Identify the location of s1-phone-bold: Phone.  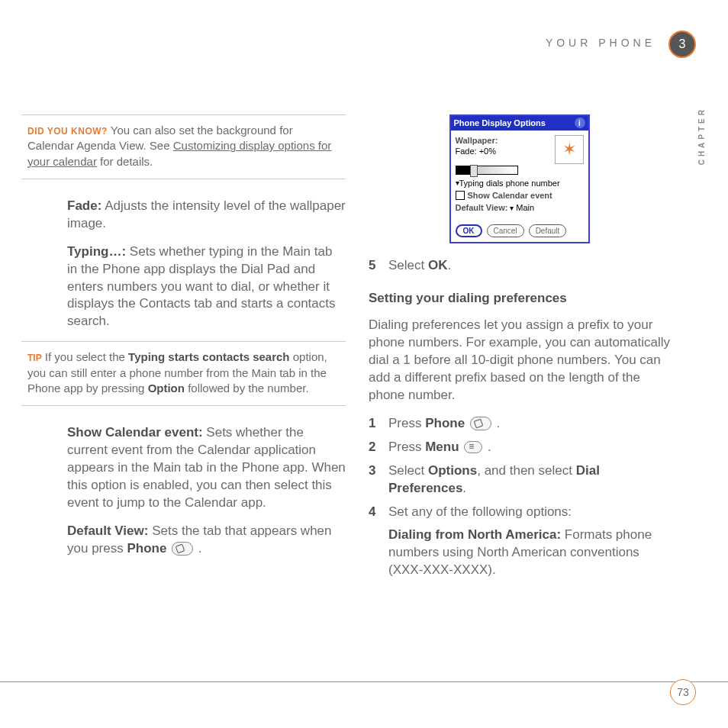
(445, 423).